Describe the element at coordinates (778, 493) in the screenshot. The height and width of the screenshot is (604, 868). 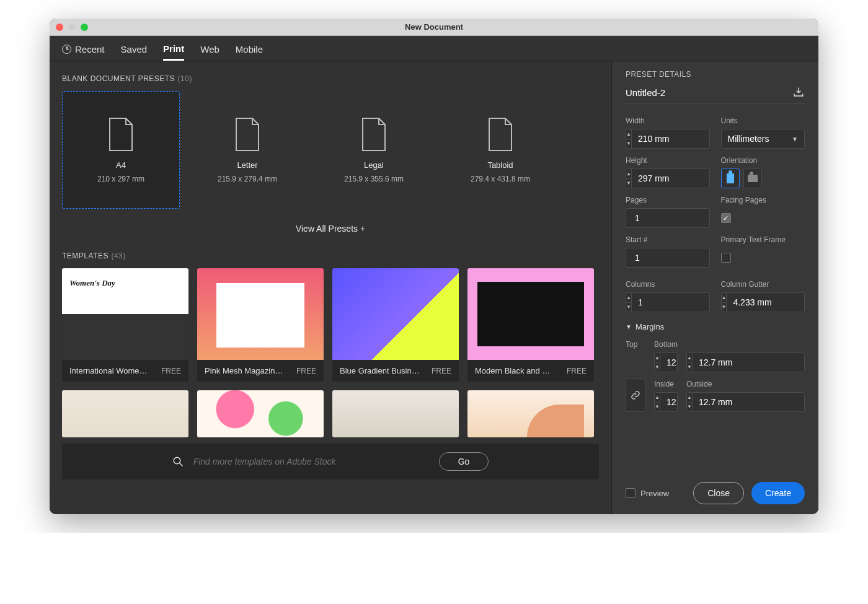
I see `create-button: Create` at that location.